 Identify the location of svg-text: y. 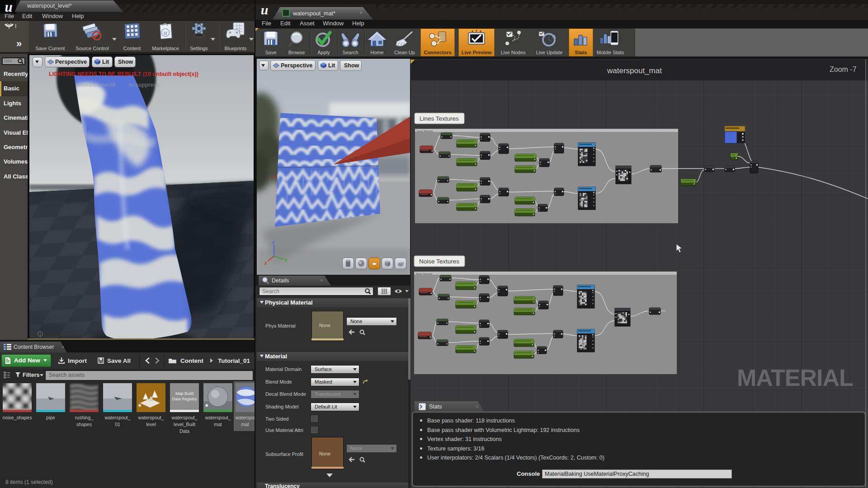
(286, 259).